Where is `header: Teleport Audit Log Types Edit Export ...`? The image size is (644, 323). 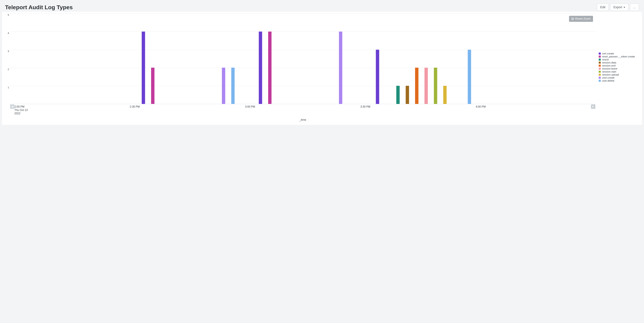 header: Teleport Audit Log Types Edit Export ... is located at coordinates (322, 7).